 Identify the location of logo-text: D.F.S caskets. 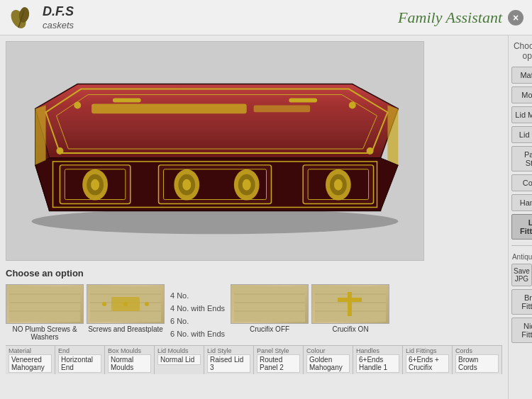
(58, 17).